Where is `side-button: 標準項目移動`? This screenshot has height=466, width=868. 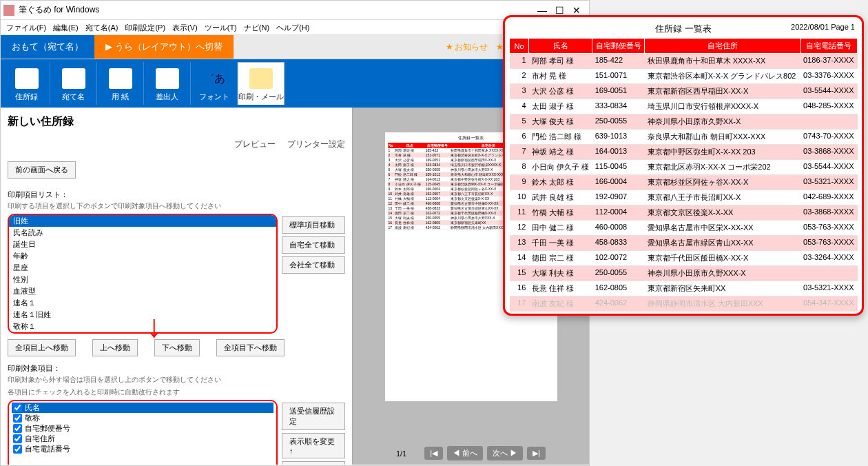 side-button: 標準項目移動 is located at coordinates (313, 225).